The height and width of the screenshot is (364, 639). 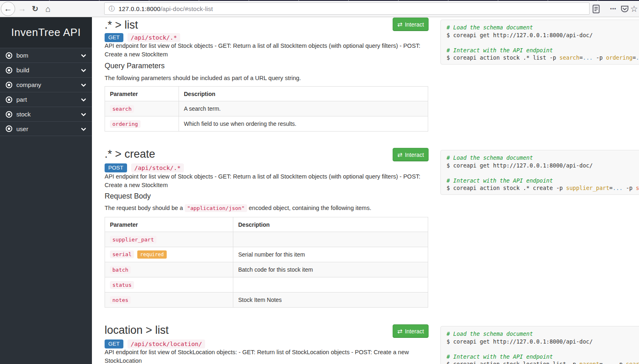 I want to click on url-bar: ⓘ 127.0.0.1:8000/api-doc/#stock-list, so click(x=347, y=9).